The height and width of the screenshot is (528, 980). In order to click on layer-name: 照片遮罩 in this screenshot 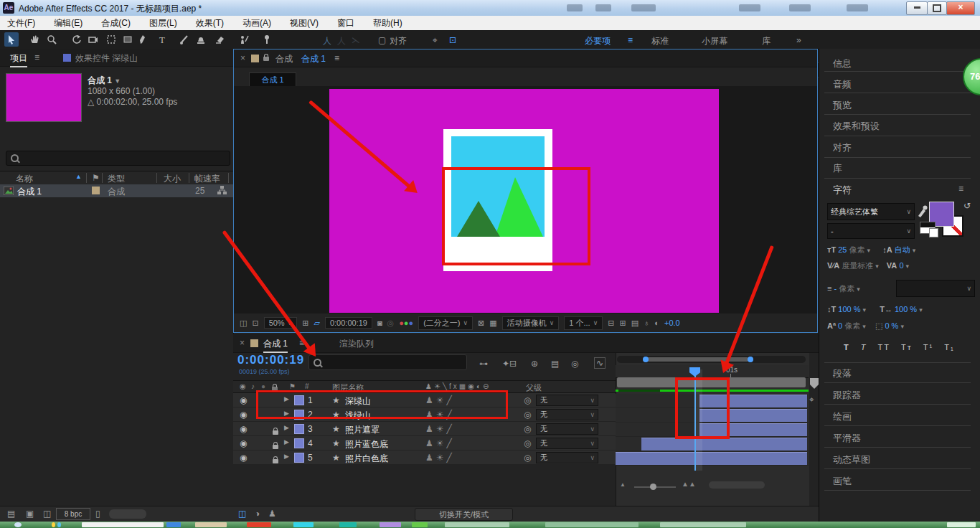, I will do `click(362, 430)`.